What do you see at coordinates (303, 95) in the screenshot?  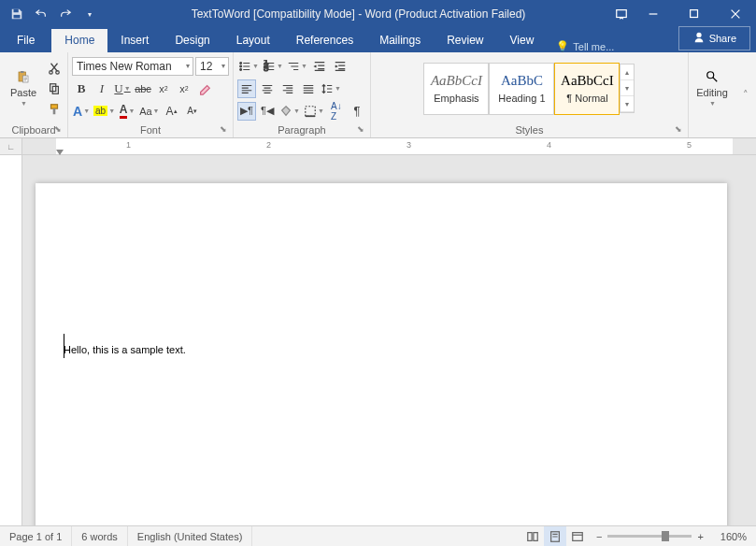 I see `group-paragraph: ▼ 123▼ ▼ ▼ ▶¶ ¶◀ ▼ ▼ A↓Z ¶ Par` at bounding box center [303, 95].